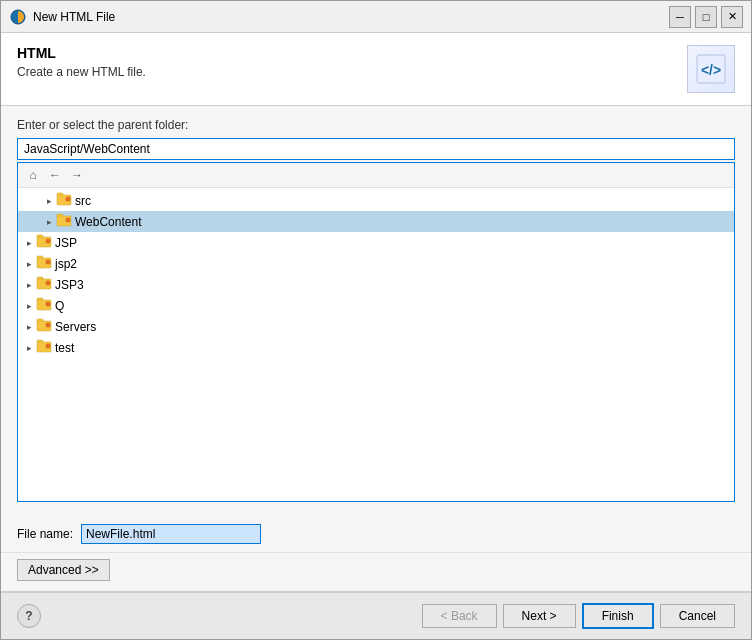 The image size is (752, 640). Describe the element at coordinates (711, 69) in the screenshot. I see `html-icon: </>` at that location.